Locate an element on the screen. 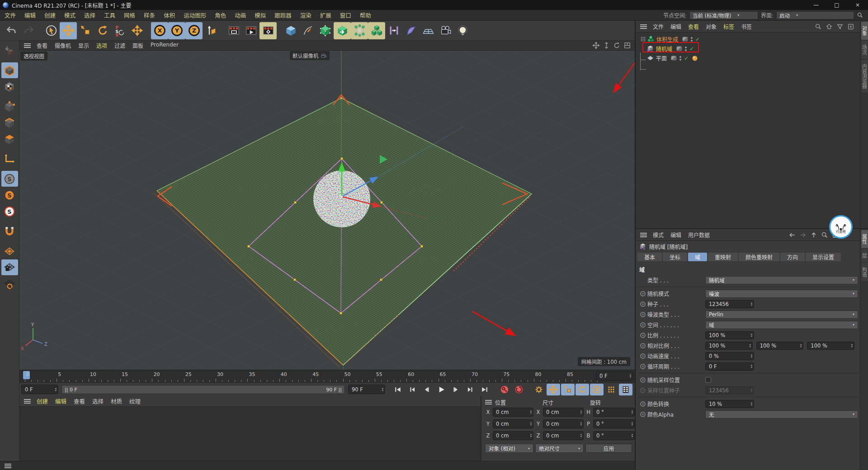 The height and width of the screenshot is (470, 868). forward-icon is located at coordinates (803, 235).